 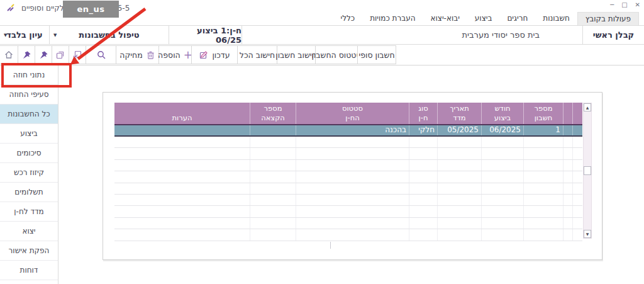 What do you see at coordinates (109, 35) in the screenshot?
I see `handling-mode-dropdown: ▼ טיפול בחשבונות` at bounding box center [109, 35].